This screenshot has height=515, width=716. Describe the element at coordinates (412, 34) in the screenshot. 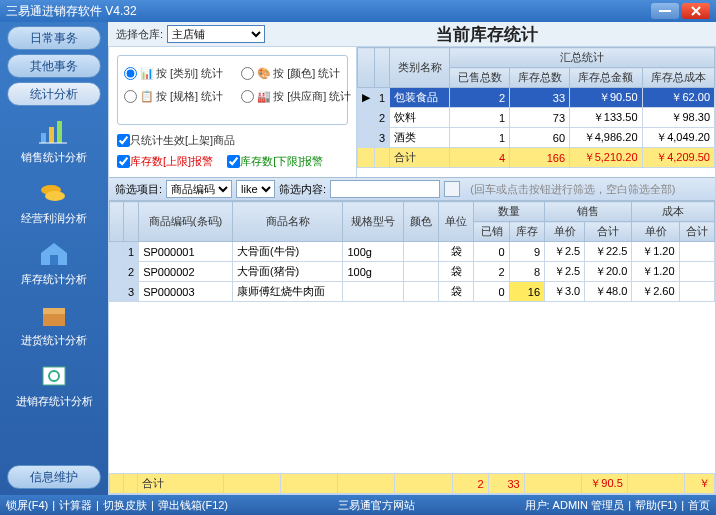

I see `top-controls: 选择仓库: 主店铺 当前库存统计` at that location.